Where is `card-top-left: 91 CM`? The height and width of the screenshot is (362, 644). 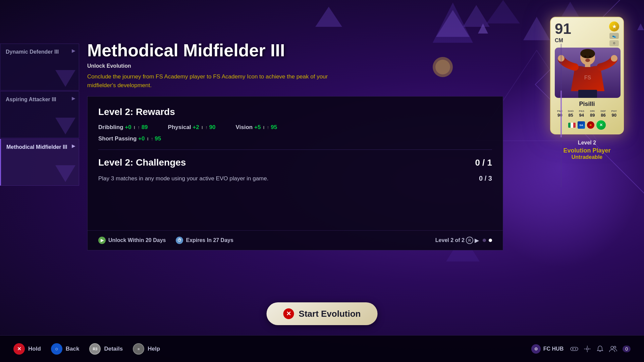 card-top-left: 91 CM is located at coordinates (563, 33).